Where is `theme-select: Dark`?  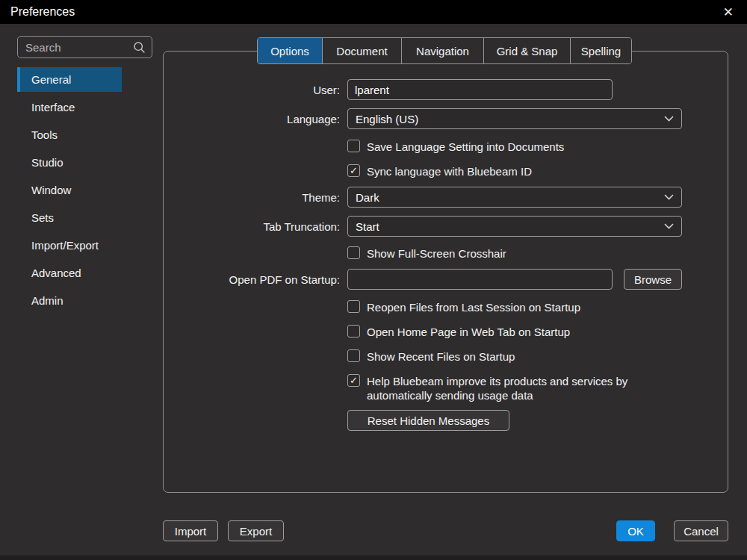
theme-select: Dark is located at coordinates (515, 197).